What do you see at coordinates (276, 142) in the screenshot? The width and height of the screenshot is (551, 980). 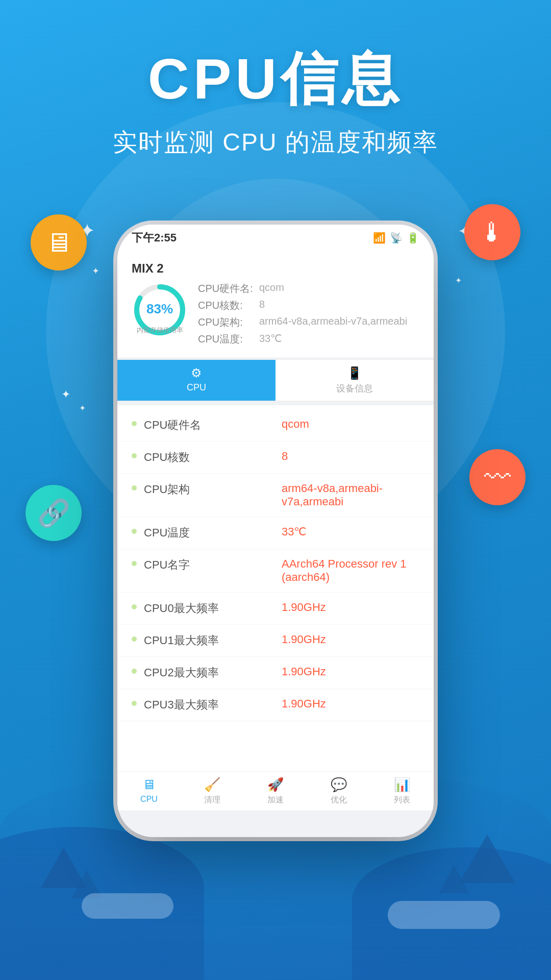 I see `page-subtitle: 实时监测 CPU 的温度和频率` at bounding box center [276, 142].